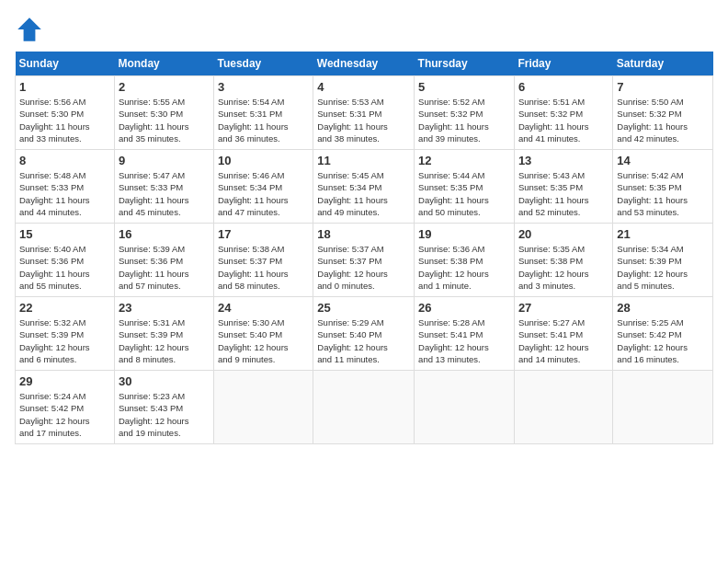  What do you see at coordinates (663, 340) in the screenshot?
I see `day-detail: Sunrise: 5:25 AMSunset: 5:42 PMDaylight:…` at bounding box center [663, 340].